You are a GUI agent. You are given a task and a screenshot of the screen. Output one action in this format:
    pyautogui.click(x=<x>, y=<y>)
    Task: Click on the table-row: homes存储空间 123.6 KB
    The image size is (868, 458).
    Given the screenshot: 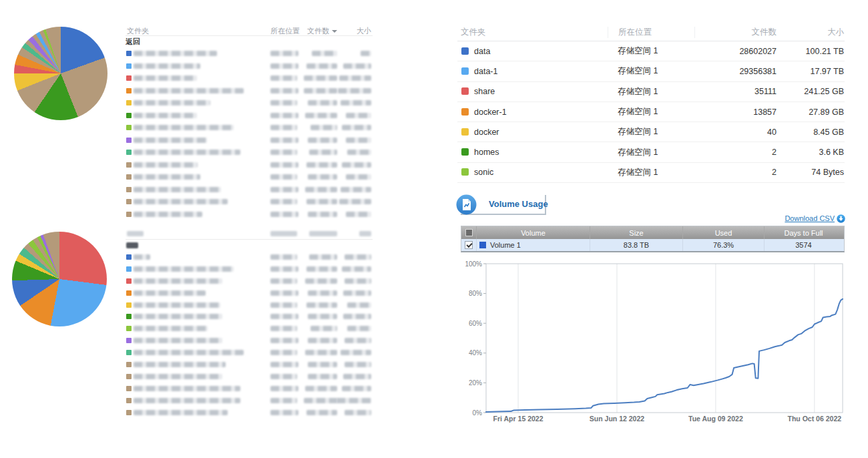 What is the action you would take?
    pyautogui.click(x=651, y=152)
    